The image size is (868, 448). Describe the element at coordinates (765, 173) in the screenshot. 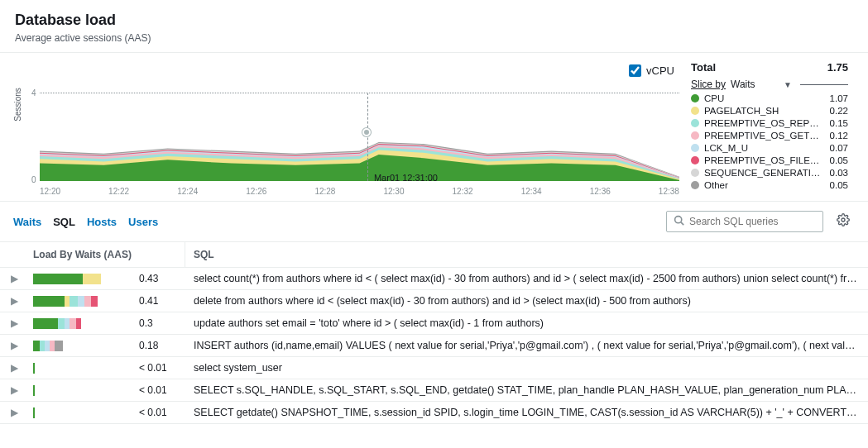

I see `legend-name: SEQUENCE_GENERATI…` at that location.